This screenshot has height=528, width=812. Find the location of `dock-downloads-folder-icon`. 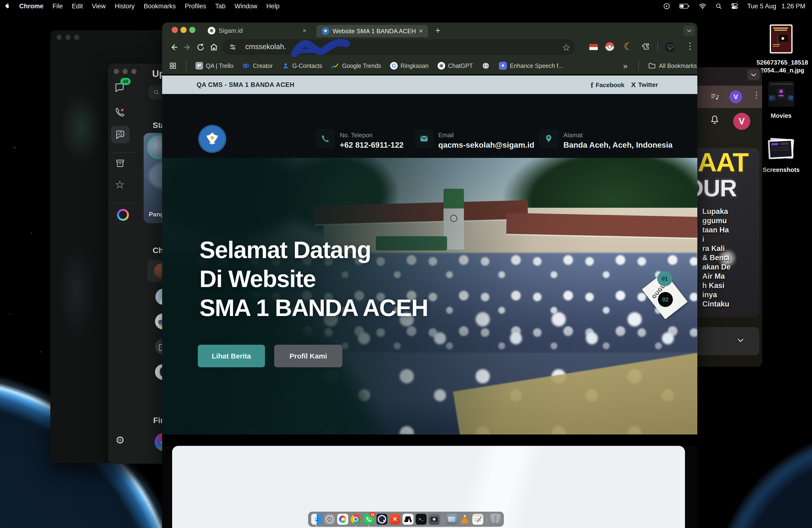

dock-downloads-folder-icon is located at coordinates (452, 519).